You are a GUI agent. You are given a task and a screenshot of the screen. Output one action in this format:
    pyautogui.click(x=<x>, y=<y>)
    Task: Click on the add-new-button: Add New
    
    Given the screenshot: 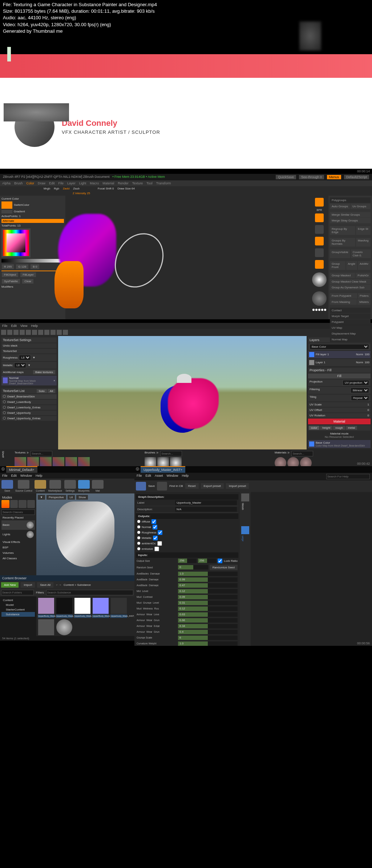 What is the action you would take?
    pyautogui.click(x=10, y=585)
    